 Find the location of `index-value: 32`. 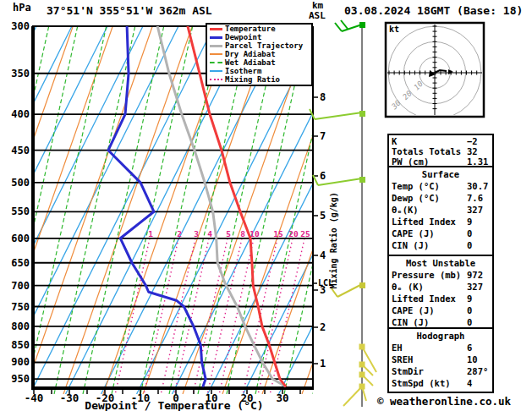

index-value: 32 is located at coordinates (479, 151).